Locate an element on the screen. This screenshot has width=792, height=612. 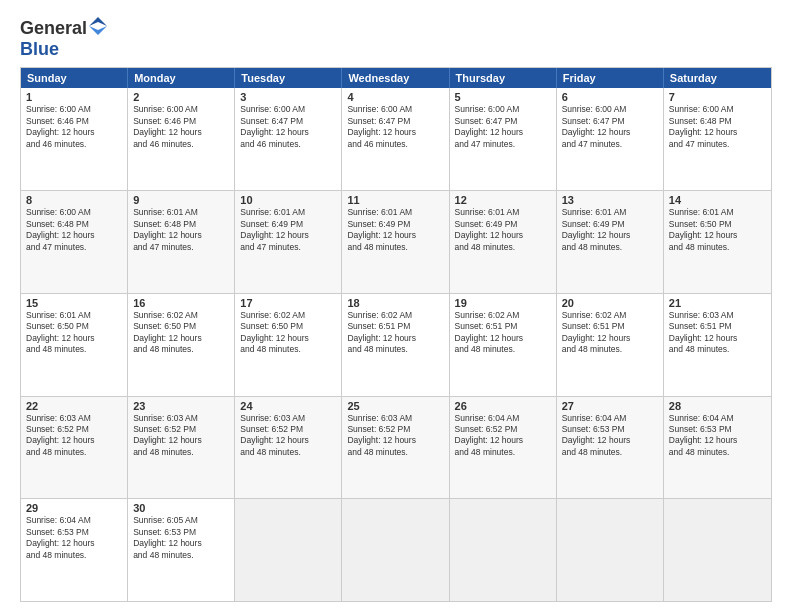
header-day-saturday: Saturday is located at coordinates (718, 78).